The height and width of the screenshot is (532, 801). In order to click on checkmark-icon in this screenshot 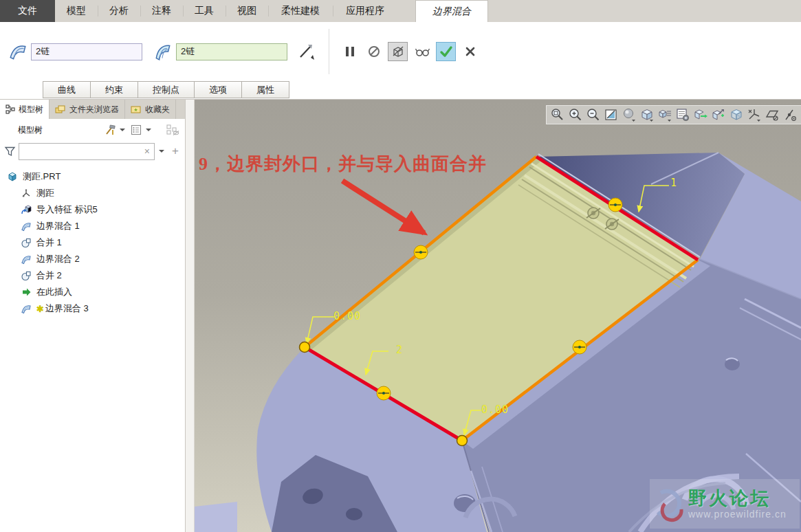, I will do `click(446, 52)`.